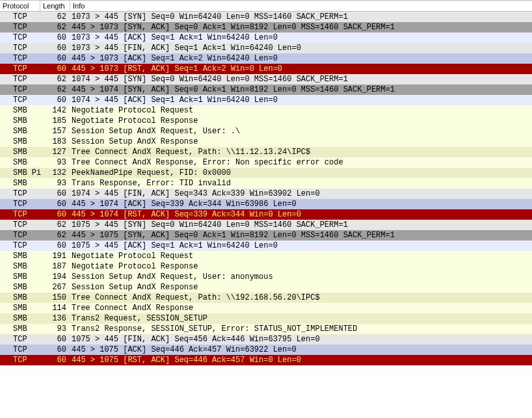  I want to click on cell-info: 1075 > 445 [SYN] Seq=0 Win=64240 Len=0 M…, so click(301, 225).